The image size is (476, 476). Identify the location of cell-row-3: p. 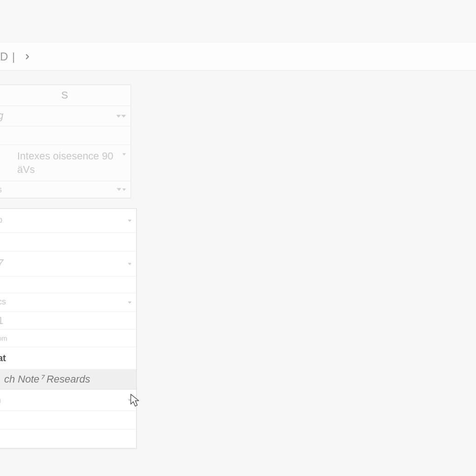
(68, 221).